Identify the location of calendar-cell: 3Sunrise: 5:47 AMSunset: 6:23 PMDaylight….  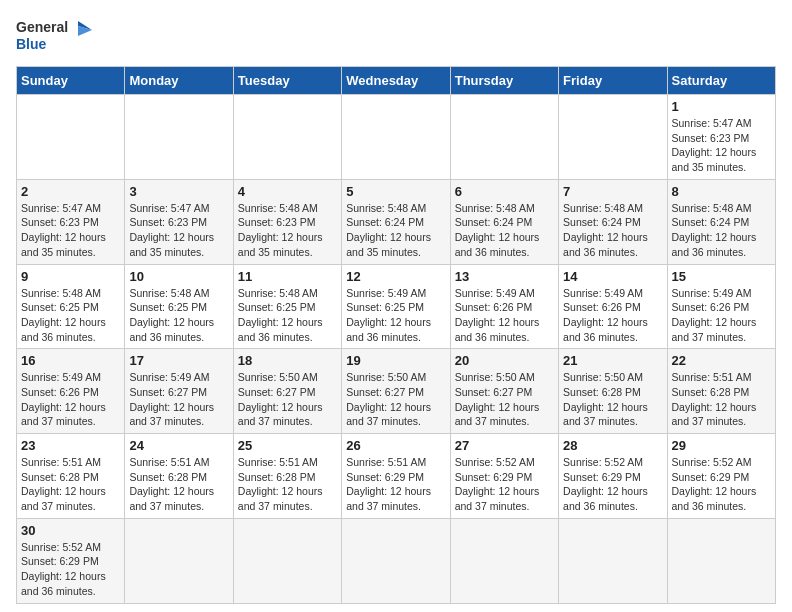
(179, 222).